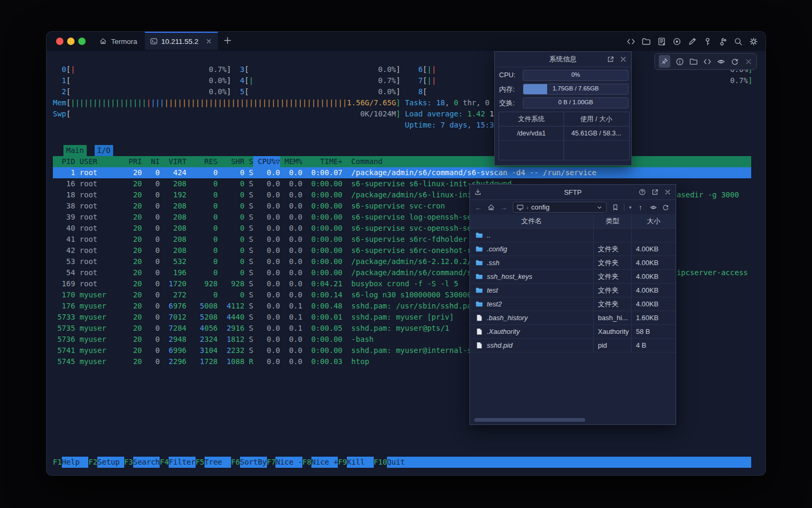 The image size is (812, 508). I want to click on cpu-label: CPU:, so click(508, 75).